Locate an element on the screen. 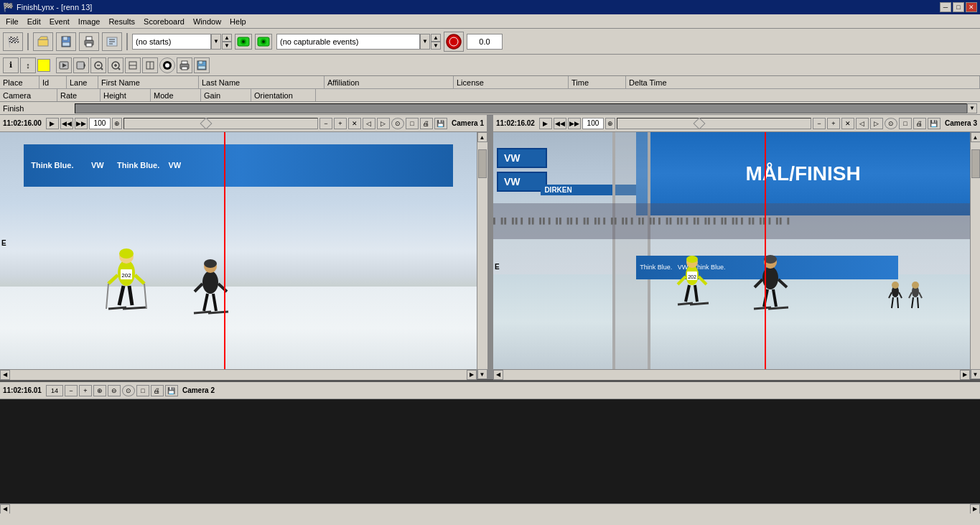 This screenshot has height=525, width=980. cam3-h-scroll: ◀ ▶ is located at coordinates (732, 374).